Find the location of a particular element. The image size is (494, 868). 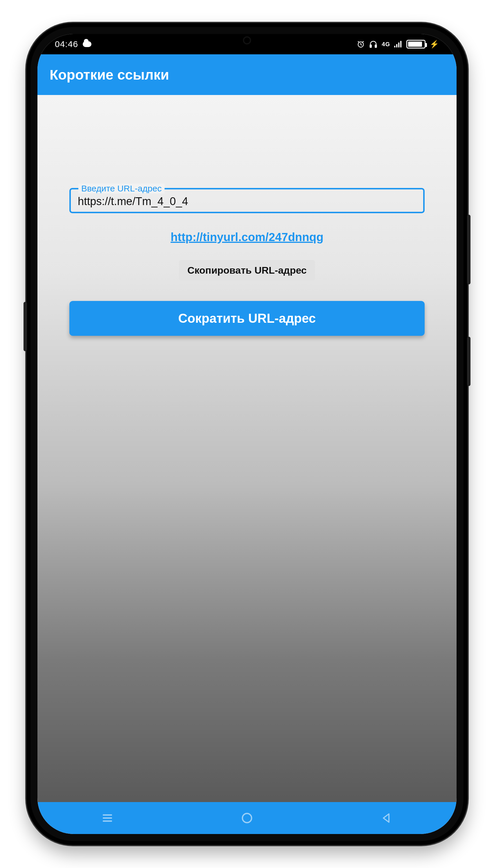

nav-back-button is located at coordinates (387, 818).